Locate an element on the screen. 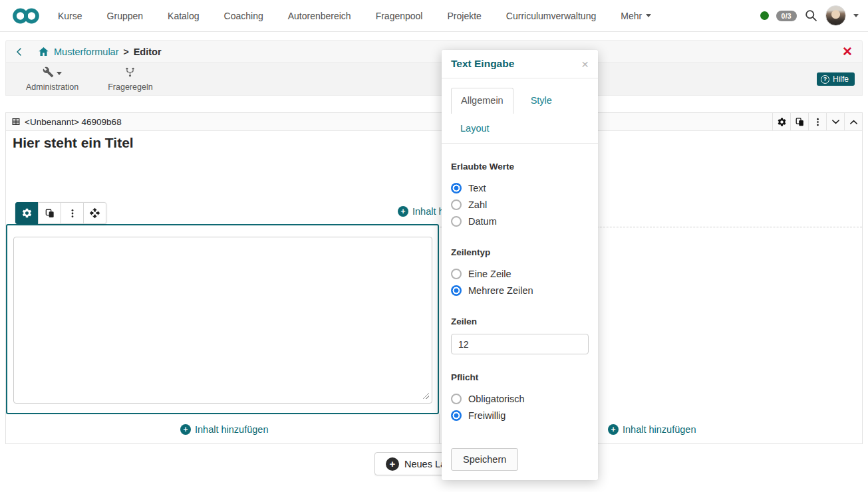  menu-item-mehr: Mehr is located at coordinates (636, 16).